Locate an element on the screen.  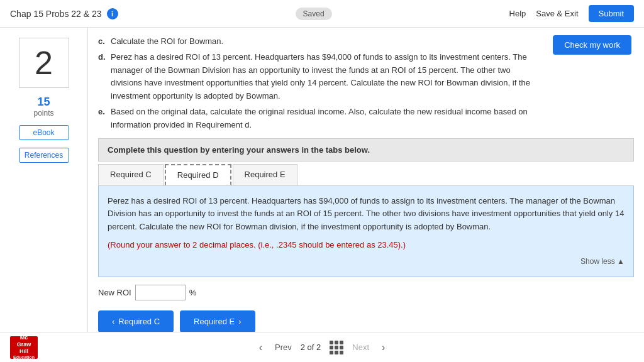
submit-button: Submit is located at coordinates (611, 14).